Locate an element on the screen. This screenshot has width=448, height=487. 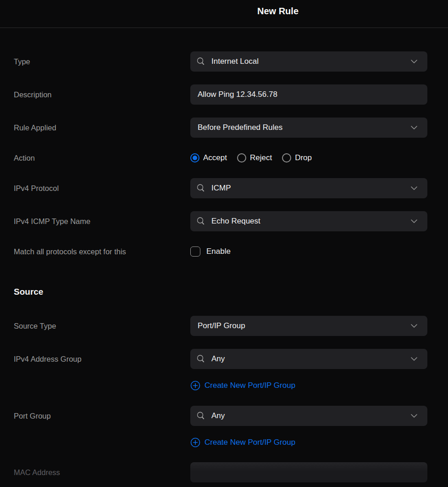
ipv4-address-group-value: Any is located at coordinates (218, 359).